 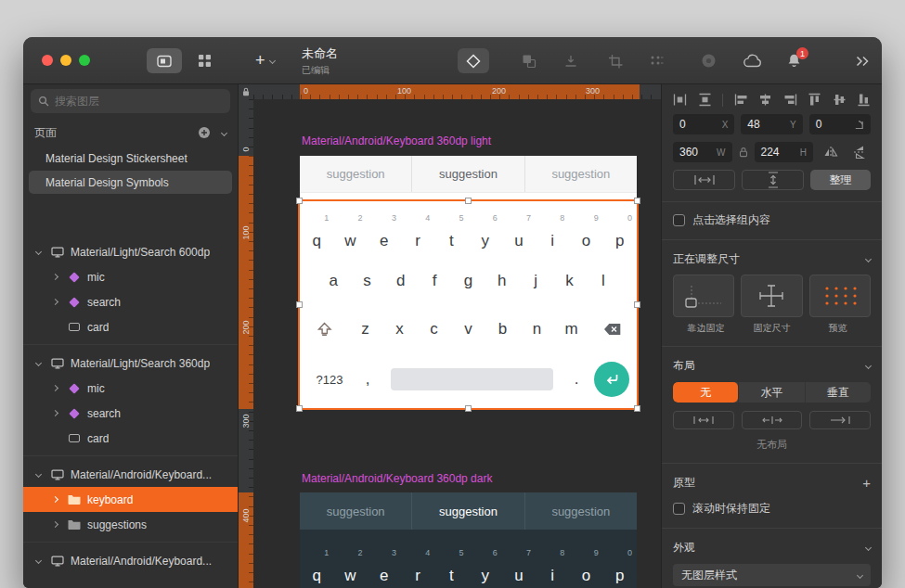 What do you see at coordinates (840, 296) in the screenshot?
I see `resize-preview-icon` at bounding box center [840, 296].